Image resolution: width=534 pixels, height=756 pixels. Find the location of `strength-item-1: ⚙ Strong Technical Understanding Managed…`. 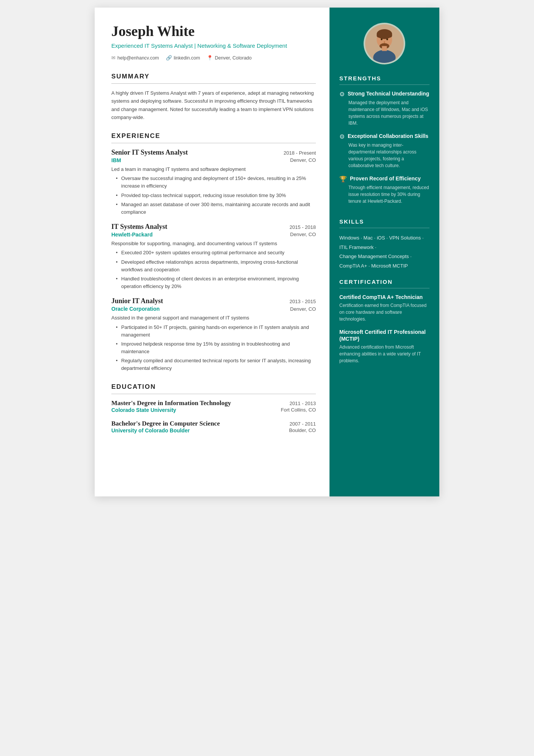

strength-item-1: ⚙ Strong Technical Understanding Managed… is located at coordinates (384, 108).